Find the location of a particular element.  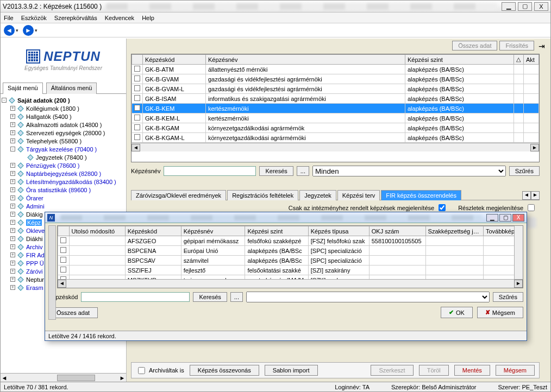

tree-label: Diákig is located at coordinates (35, 214).